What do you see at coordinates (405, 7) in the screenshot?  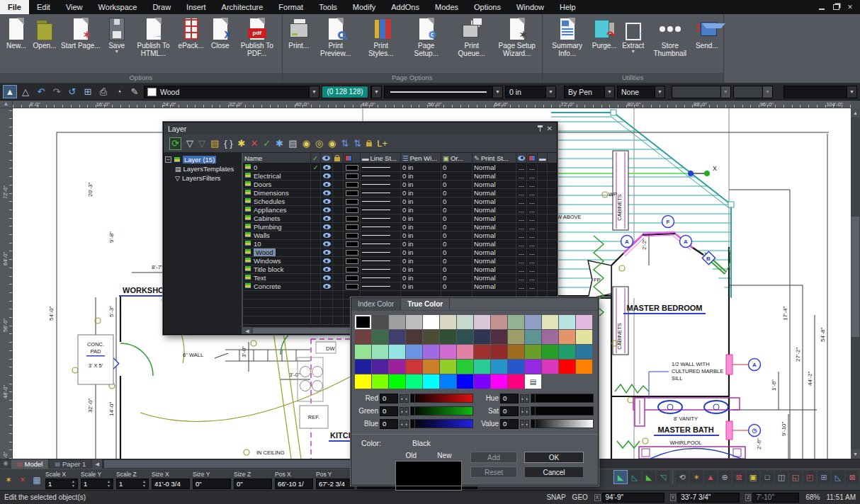 I see `menu-addons: AddOns` at bounding box center [405, 7].